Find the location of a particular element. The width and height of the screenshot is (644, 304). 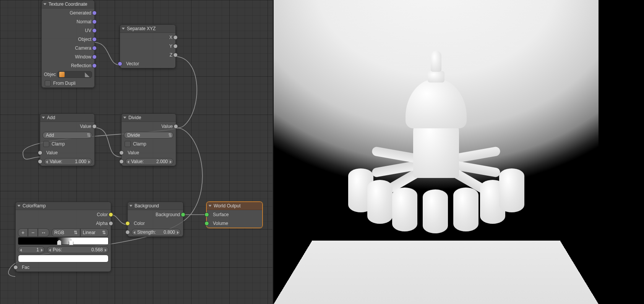

input-color: Color is located at coordinates (155, 223).